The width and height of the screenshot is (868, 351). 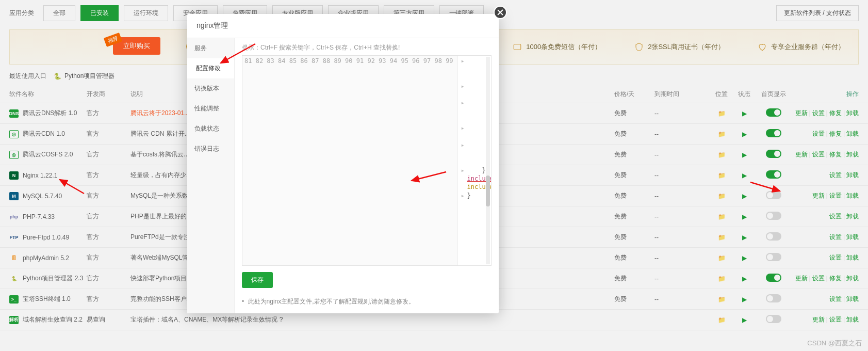 I want to click on save-button: 保存, so click(x=257, y=280).